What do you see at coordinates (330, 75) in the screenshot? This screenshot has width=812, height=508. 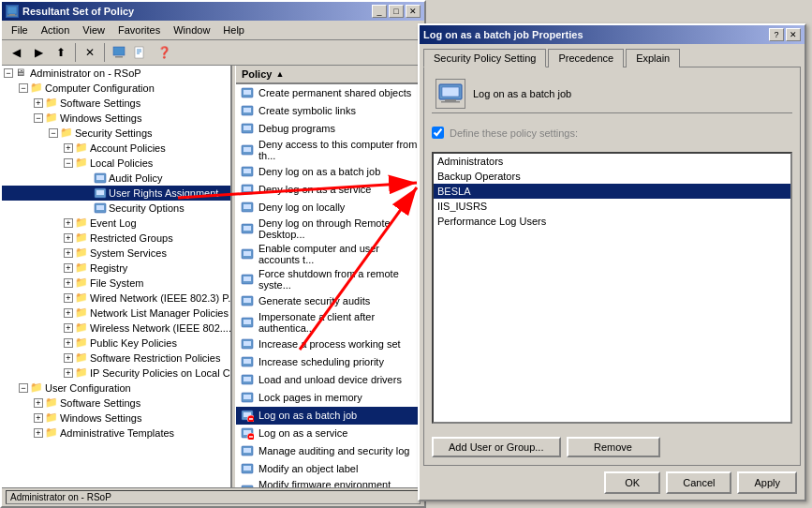 I see `list-header: Policy ▲` at bounding box center [330, 75].